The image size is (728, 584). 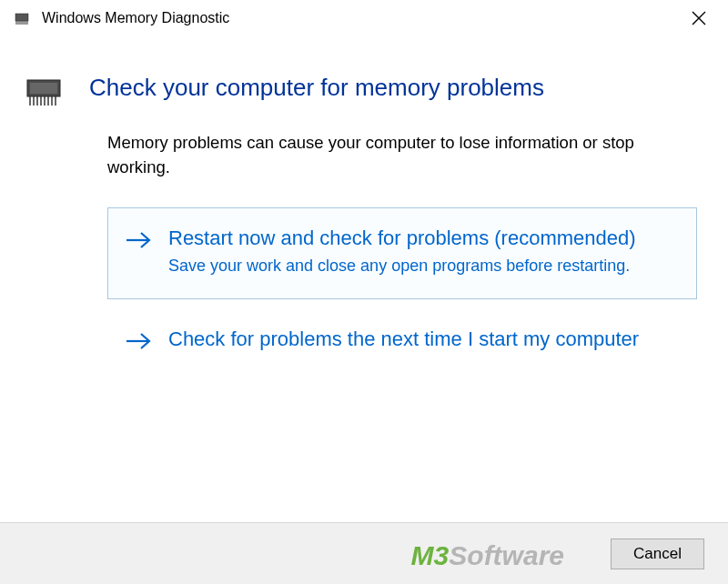 I want to click on option-description: Save your work and close any open progra…, so click(x=423, y=266).